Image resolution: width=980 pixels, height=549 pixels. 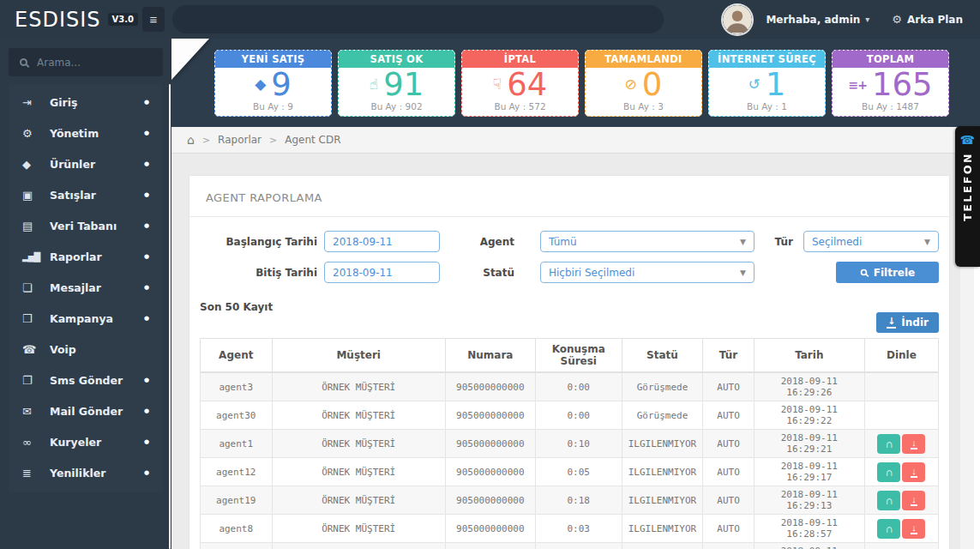 What do you see at coordinates (767, 59) in the screenshot?
I see `stat-card-title: İNTERNET SÜREÇ` at bounding box center [767, 59].